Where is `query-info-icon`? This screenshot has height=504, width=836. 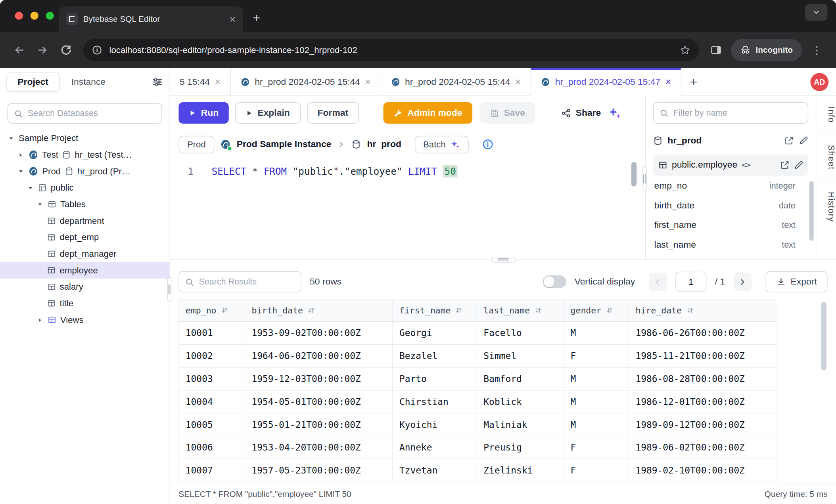
query-info-icon is located at coordinates (488, 145).